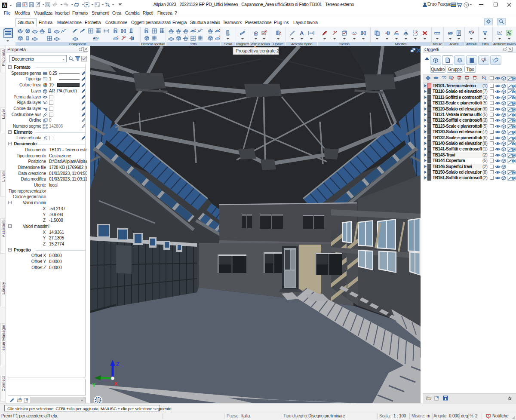 This screenshot has height=420, width=516. I want to click on svg-text: Y, so click(94, 385).